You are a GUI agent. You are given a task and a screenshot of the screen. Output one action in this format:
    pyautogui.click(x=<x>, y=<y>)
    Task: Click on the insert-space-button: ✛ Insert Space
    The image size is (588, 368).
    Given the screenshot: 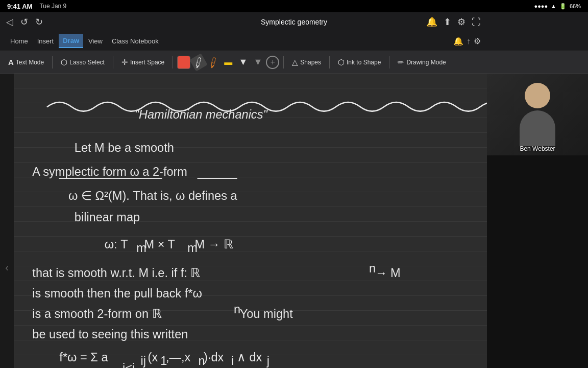 What is the action you would take?
    pyautogui.click(x=143, y=62)
    